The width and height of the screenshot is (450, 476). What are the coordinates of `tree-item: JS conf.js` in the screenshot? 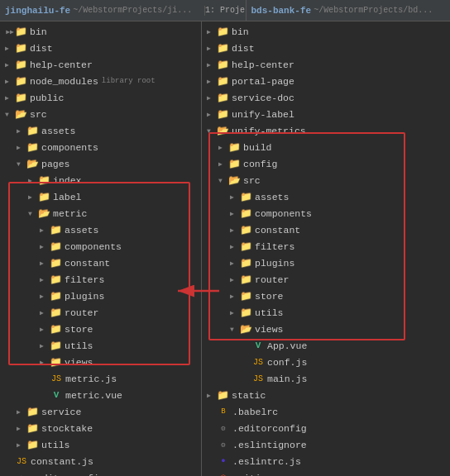 It's located at (326, 362).